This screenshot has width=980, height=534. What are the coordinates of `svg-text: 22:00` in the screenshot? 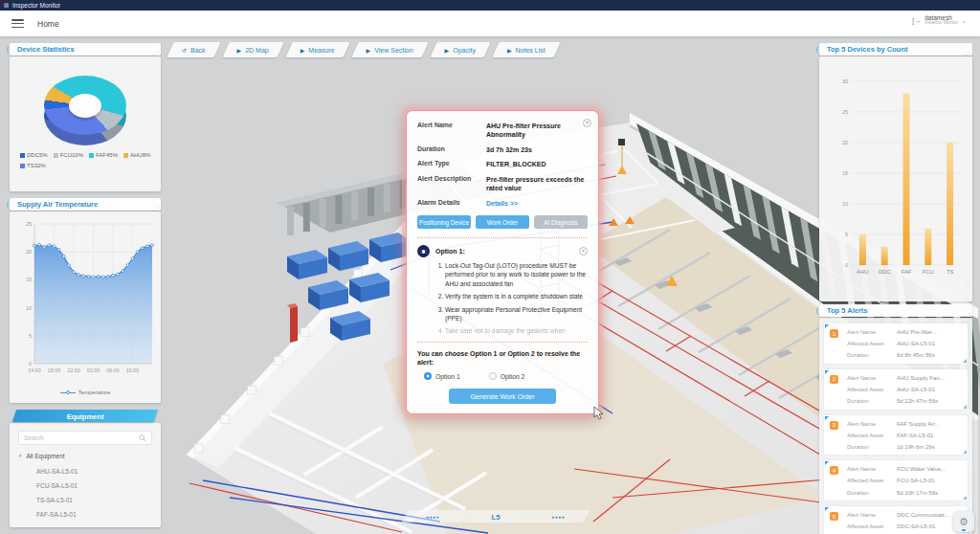 It's located at (73, 370).